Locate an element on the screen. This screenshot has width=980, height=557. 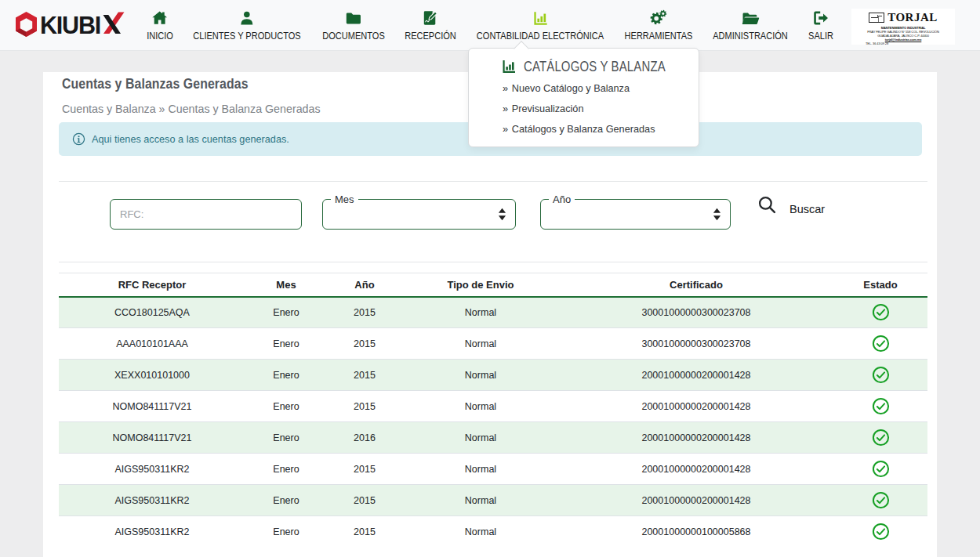
cell-rfc-receptor: NOMO841117V21 is located at coordinates (152, 438).